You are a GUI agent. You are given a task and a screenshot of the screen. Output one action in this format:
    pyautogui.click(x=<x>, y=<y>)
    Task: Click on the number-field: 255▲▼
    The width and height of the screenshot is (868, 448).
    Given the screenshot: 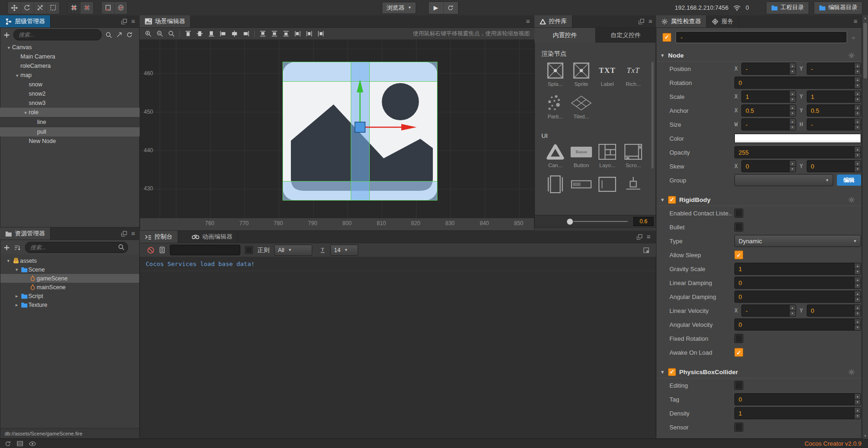 What is the action you would take?
    pyautogui.click(x=798, y=152)
    